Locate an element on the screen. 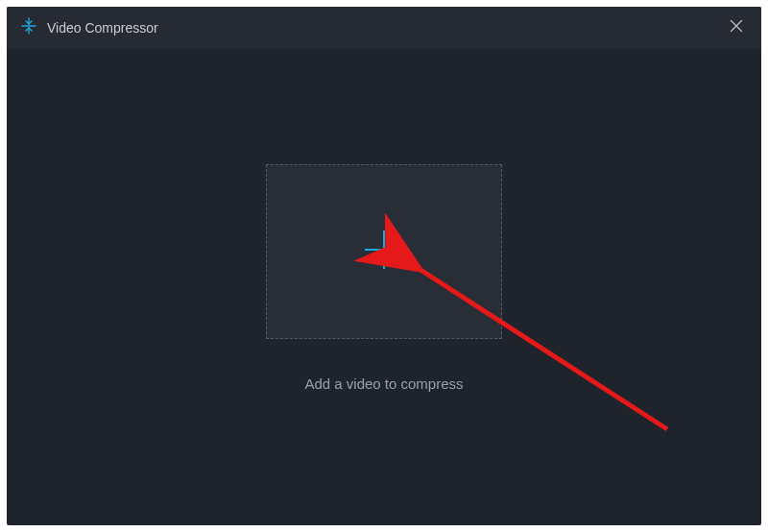 This screenshot has width=768, height=532. app-title: Video Compressor is located at coordinates (103, 28).